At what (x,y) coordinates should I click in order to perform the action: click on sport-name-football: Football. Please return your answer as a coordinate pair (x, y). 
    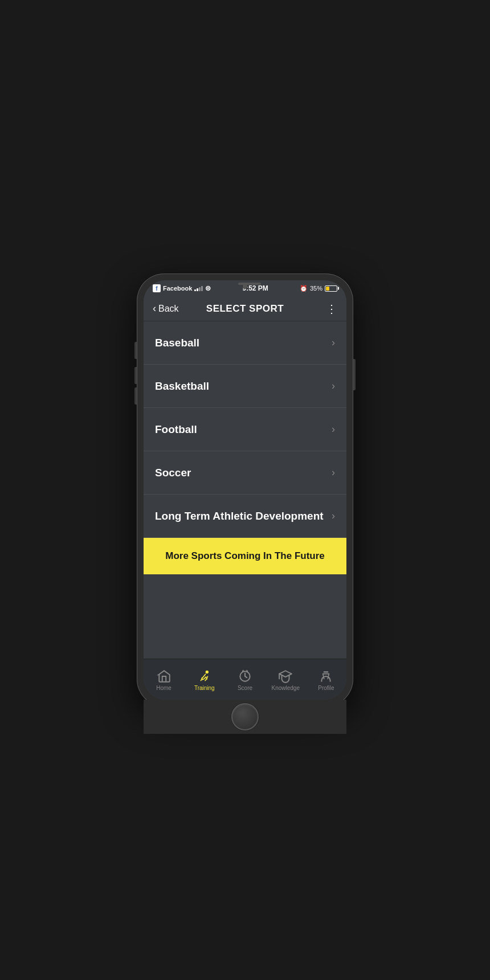
    Looking at the image, I should click on (176, 430).